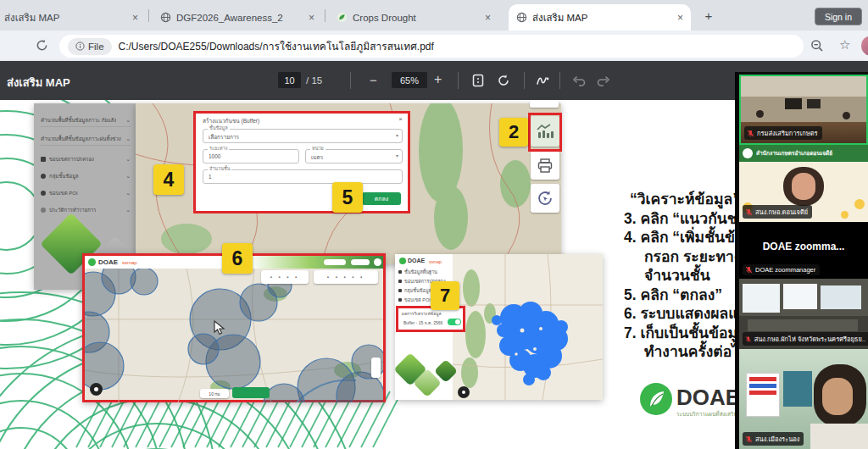 The width and height of the screenshot is (868, 449). I want to click on video-tile-ranong: สนง.เมืองระนอง, so click(804, 399).